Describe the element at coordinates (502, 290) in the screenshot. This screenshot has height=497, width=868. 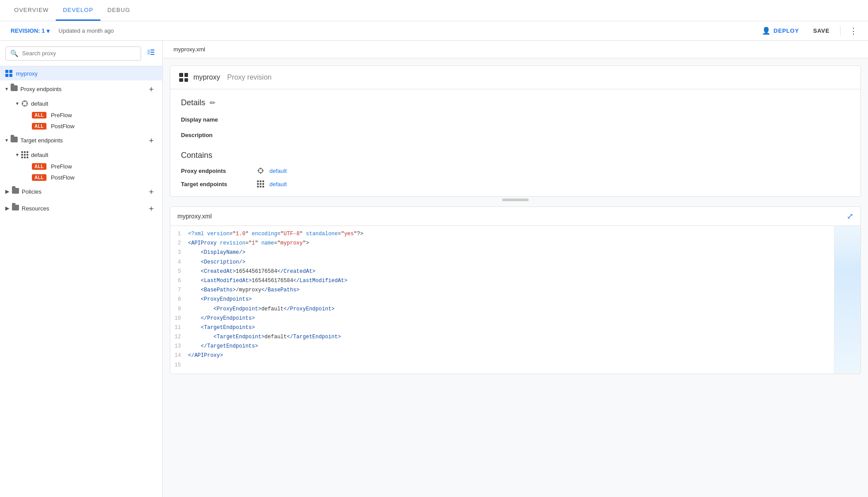
I see `code-line-7: 7 <BasePaths>/myproxy</BasePaths>` at that location.